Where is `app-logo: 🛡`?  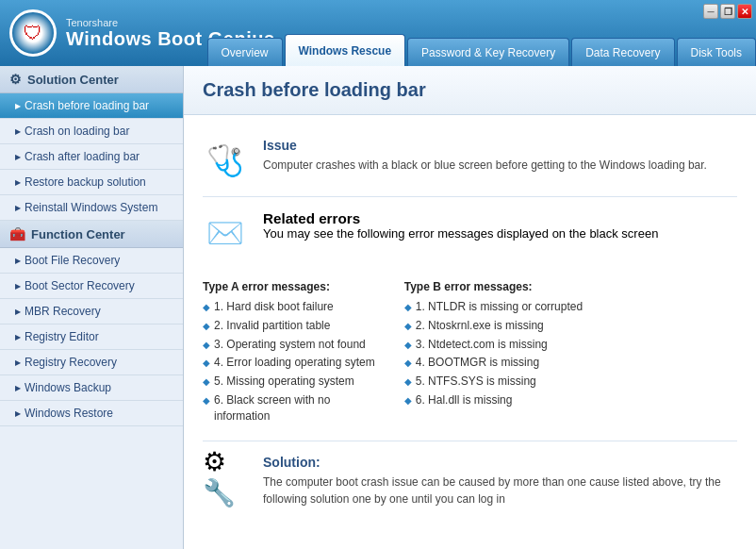
app-logo: 🛡 is located at coordinates (33, 33).